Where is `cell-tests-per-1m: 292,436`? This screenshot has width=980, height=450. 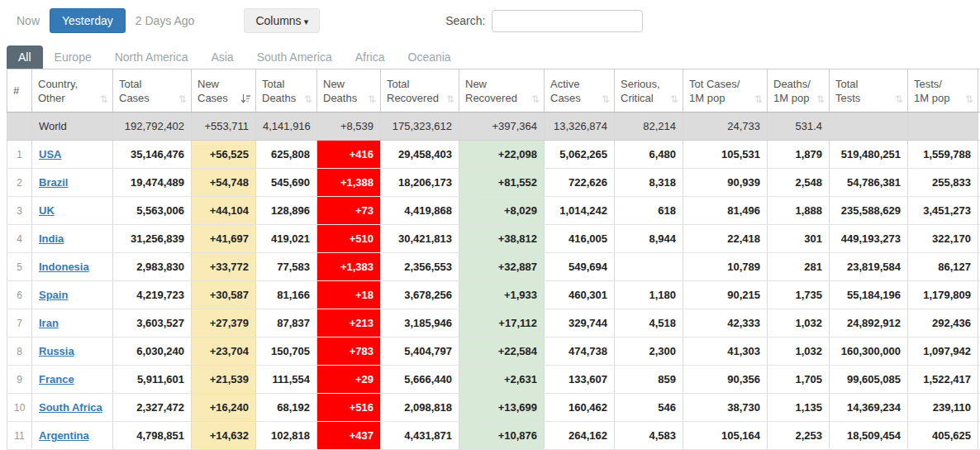
cell-tests-per-1m: 292,436 is located at coordinates (944, 323).